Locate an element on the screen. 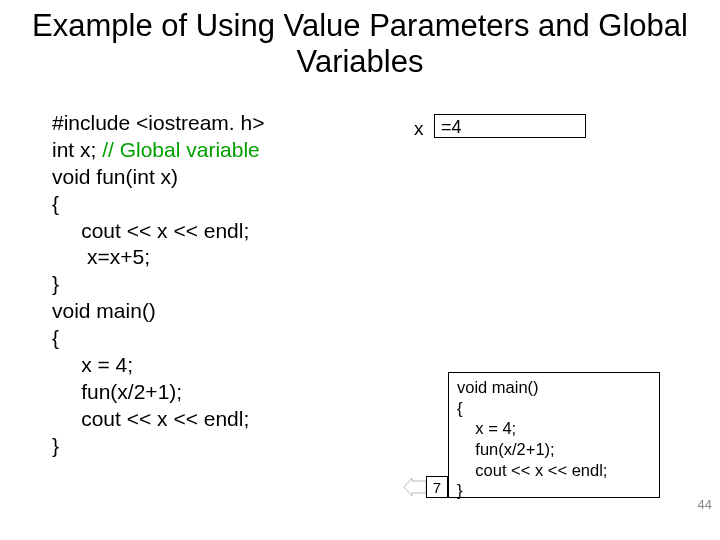  main-trace-box: void main() { x = 4; fun(x/2+1); cout <<… is located at coordinates (554, 435).